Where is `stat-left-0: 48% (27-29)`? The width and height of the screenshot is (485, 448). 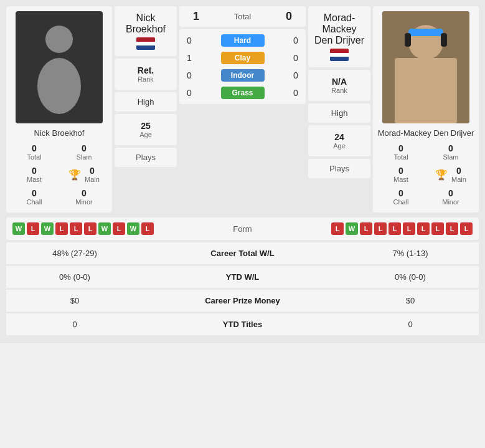
stat-left-0: 48% (27-29) is located at coordinates (75, 254).